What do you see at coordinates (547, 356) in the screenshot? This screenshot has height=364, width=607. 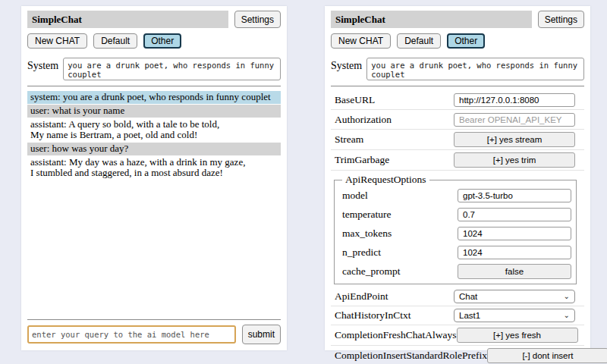 I see `completion-insert-toggle-button: [-] dont insert` at bounding box center [547, 356].